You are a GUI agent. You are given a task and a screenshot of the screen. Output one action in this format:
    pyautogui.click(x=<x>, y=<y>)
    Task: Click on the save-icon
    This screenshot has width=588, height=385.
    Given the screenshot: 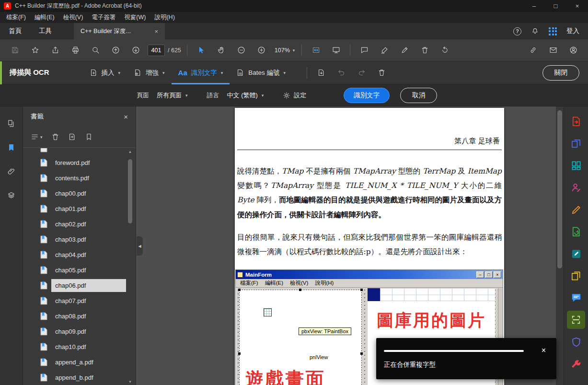 What is the action you would take?
    pyautogui.click(x=15, y=50)
    